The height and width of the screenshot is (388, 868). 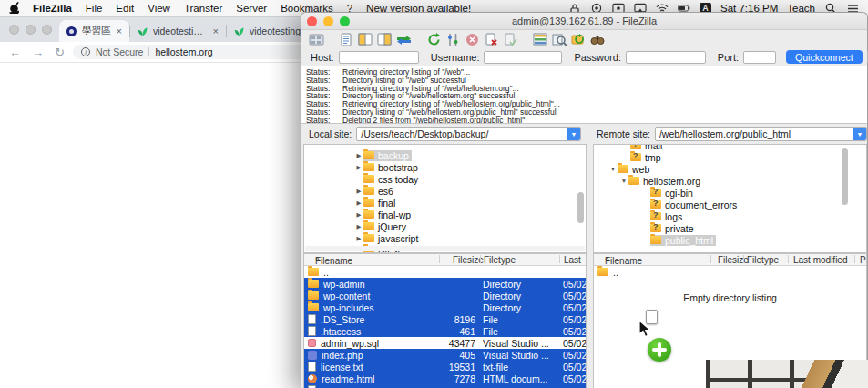 What do you see at coordinates (216, 31) in the screenshot?
I see `tab2-close-icon: ×` at bounding box center [216, 31].